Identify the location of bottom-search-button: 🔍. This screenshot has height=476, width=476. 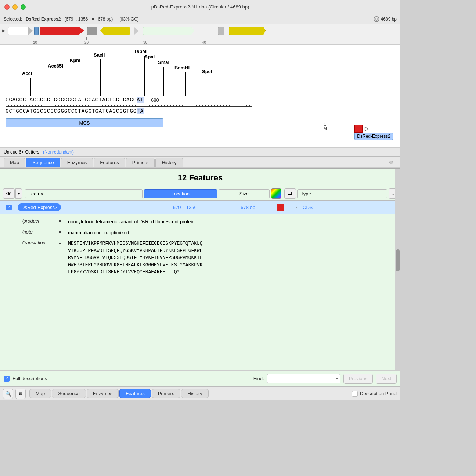
(8, 394).